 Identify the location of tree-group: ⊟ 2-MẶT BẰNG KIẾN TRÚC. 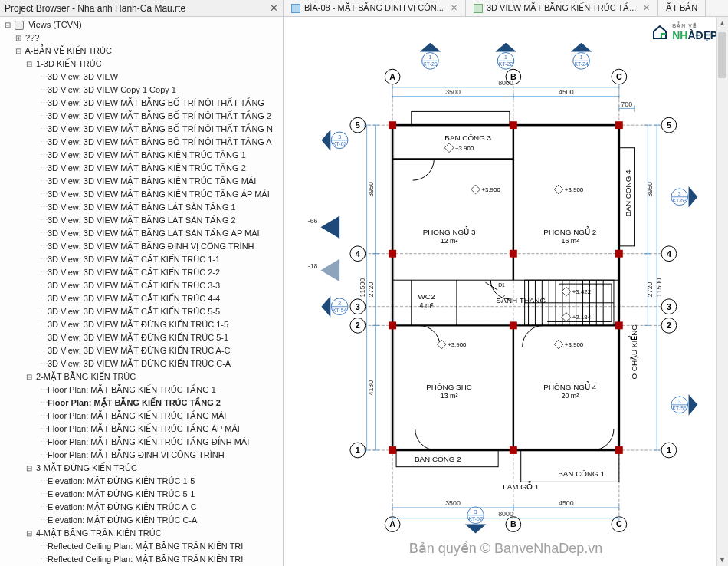
(143, 377).